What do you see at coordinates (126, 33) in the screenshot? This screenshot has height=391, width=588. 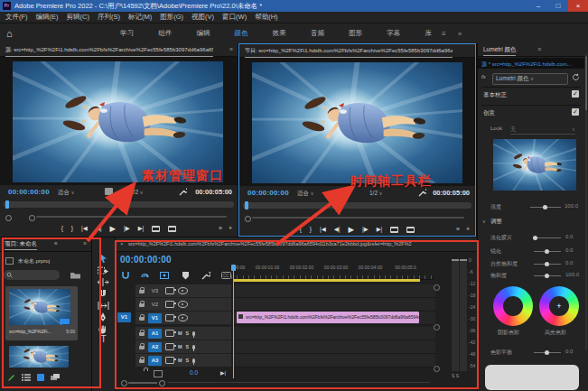 I see `tab-learning: 学习` at bounding box center [126, 33].